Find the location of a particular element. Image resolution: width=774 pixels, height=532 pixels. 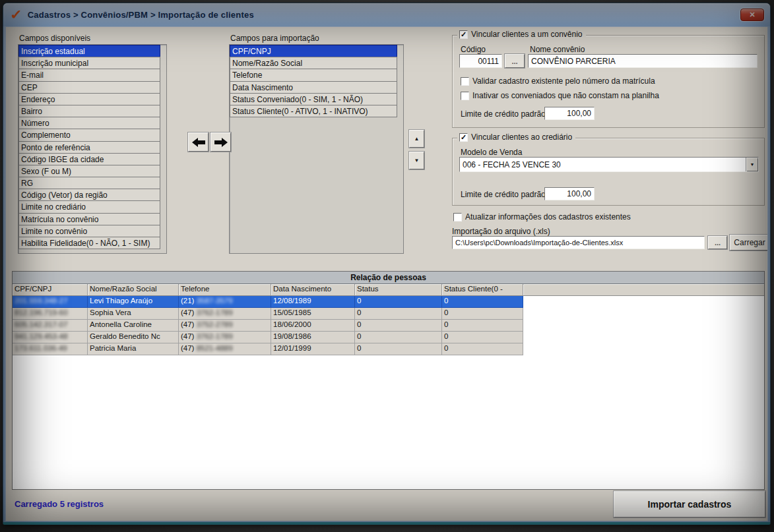

list-item: Inscrição estadual is located at coordinates (90, 51).